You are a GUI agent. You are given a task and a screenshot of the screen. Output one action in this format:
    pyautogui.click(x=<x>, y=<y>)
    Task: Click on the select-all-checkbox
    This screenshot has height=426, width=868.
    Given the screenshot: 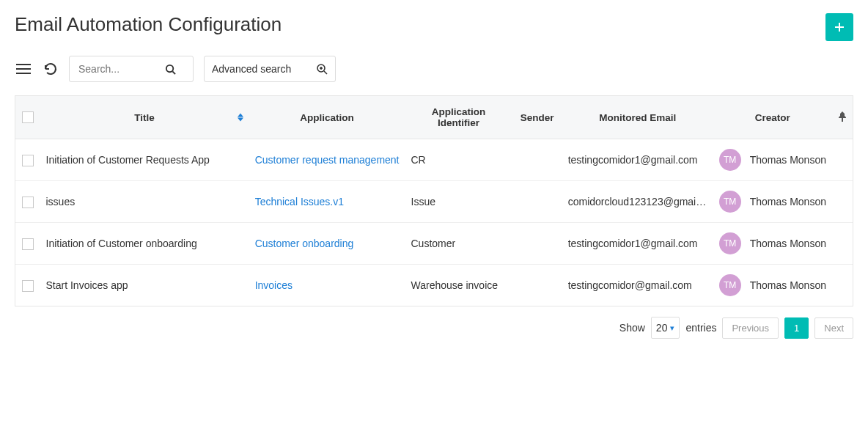 What is the action you would take?
    pyautogui.click(x=28, y=117)
    